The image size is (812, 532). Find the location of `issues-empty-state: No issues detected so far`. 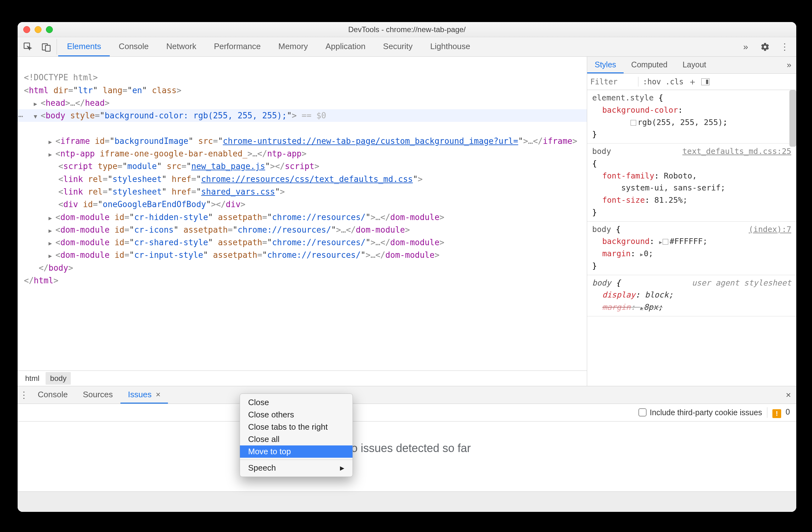

issues-empty-state: No issues detected so far is located at coordinates (407, 457).